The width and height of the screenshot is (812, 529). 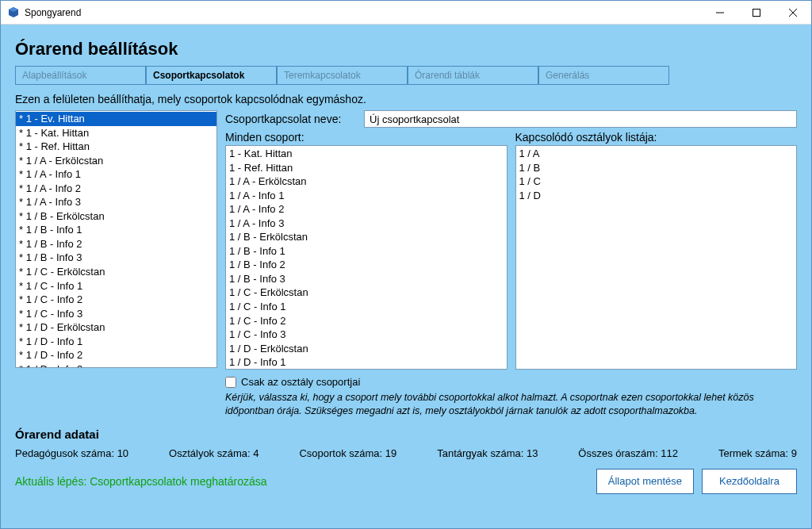 I want to click on list-item: 1 / C - Info 1, so click(x=366, y=307).